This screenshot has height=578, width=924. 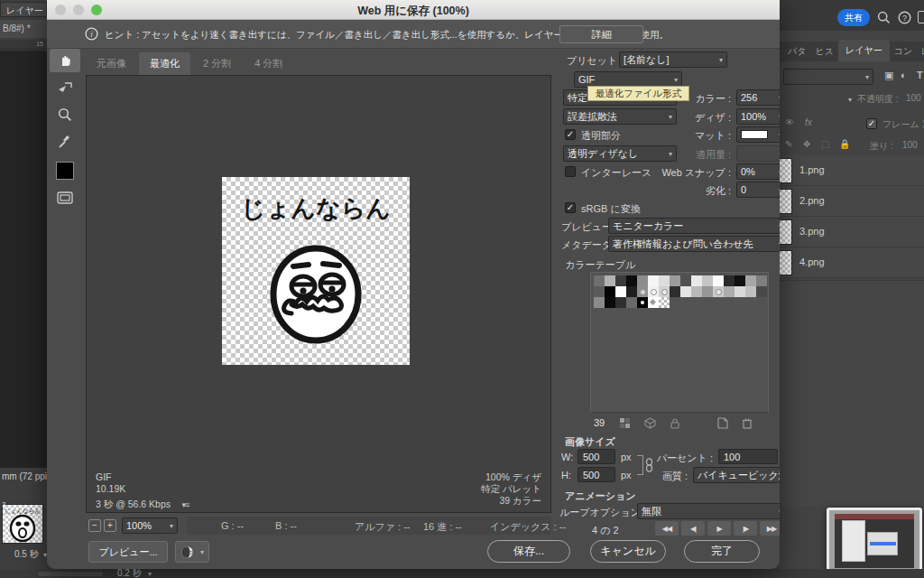 What do you see at coordinates (65, 198) in the screenshot?
I see `toggle-slices-visibility` at bounding box center [65, 198].